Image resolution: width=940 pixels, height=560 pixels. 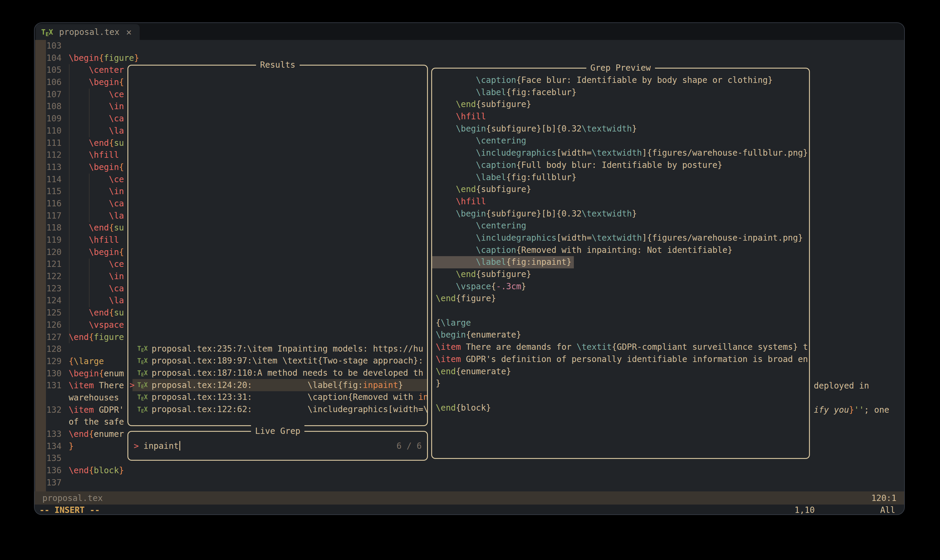 I want to click on line-number: 104, so click(x=48, y=58).